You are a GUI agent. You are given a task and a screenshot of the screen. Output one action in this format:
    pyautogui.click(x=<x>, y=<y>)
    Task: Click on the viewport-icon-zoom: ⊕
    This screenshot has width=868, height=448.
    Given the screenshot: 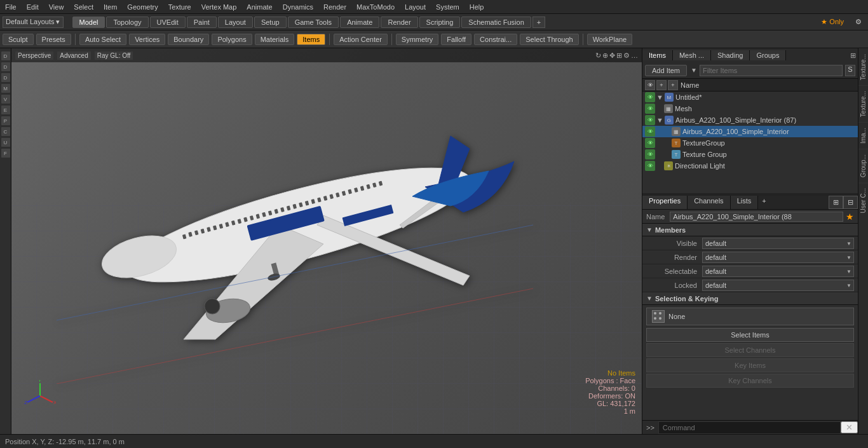 What is the action you would take?
    pyautogui.click(x=605, y=56)
    